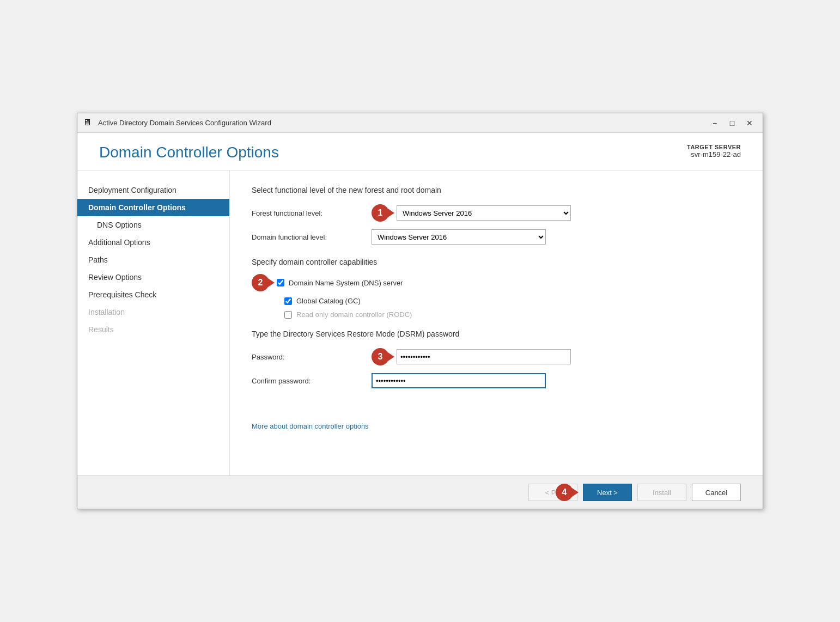 The width and height of the screenshot is (840, 622). Describe the element at coordinates (564, 492) in the screenshot. I see `badge-4: 4` at that location.